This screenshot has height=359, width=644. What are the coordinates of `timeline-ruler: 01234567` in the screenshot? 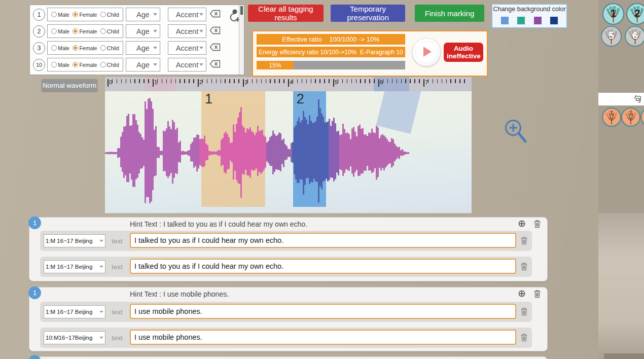 It's located at (288, 84).